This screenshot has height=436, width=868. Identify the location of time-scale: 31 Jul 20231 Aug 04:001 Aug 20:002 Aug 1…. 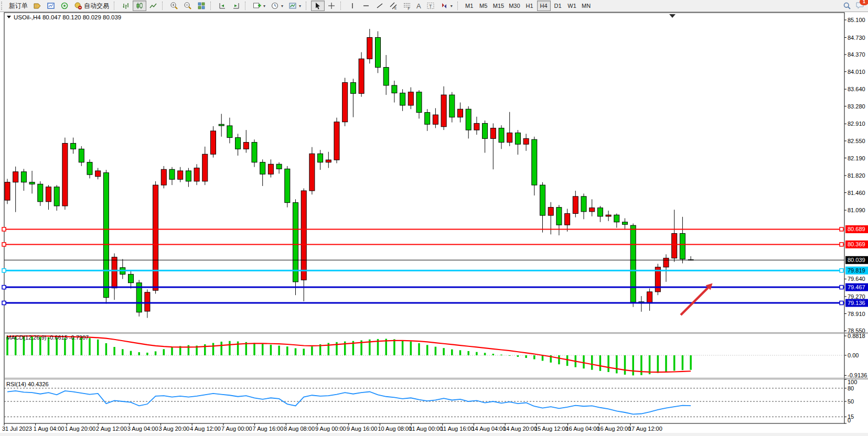
(333, 428).